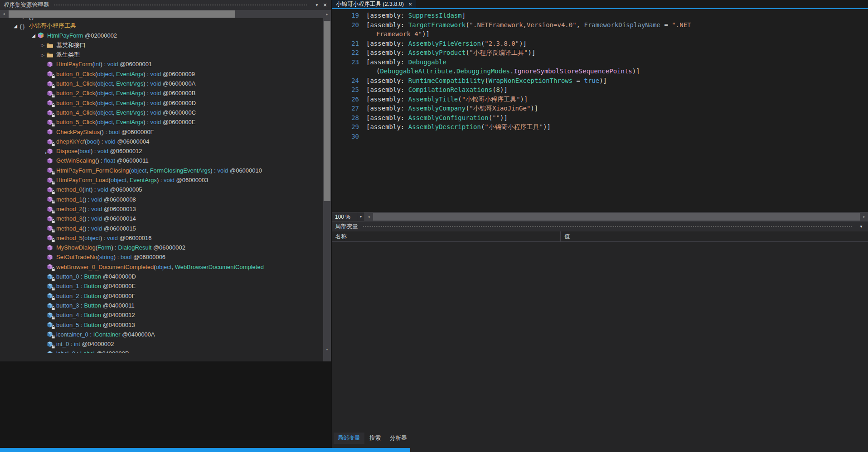  I want to click on tree-row: dhepKkYcf(bool) : void @06000004, so click(161, 141).